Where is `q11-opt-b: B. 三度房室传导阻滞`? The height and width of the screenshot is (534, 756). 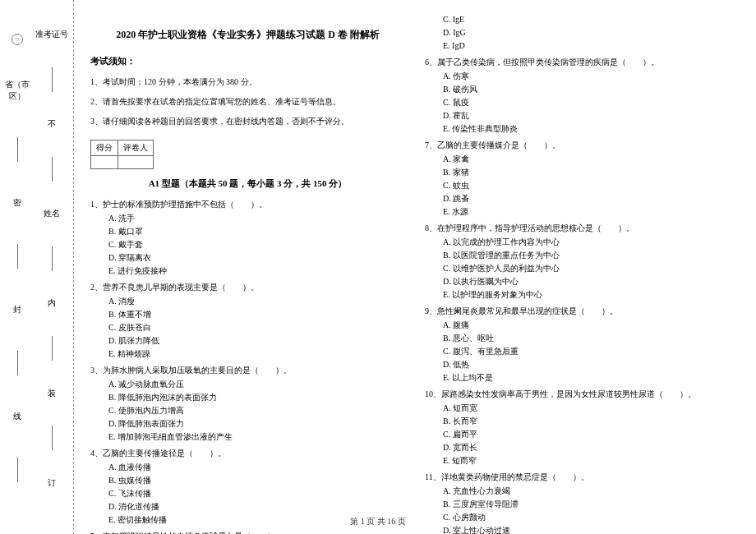 q11-opt-b: B. 三度房室传导阻滞 is located at coordinates (592, 504).